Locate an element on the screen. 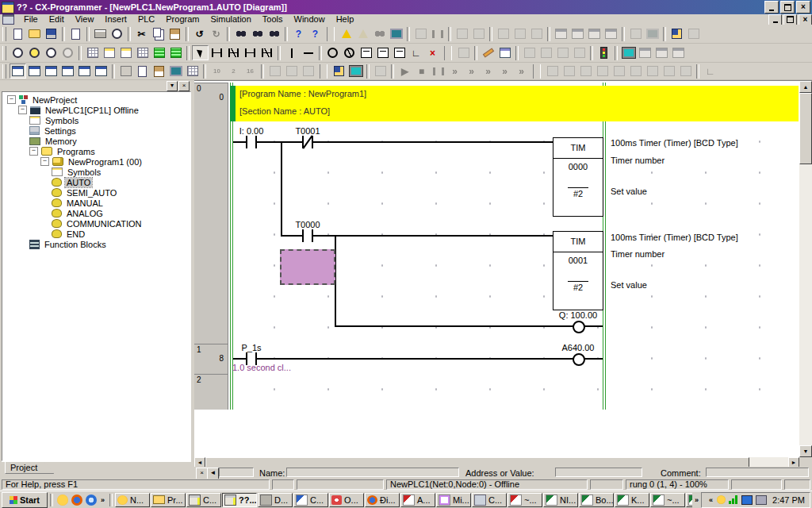 The image size is (812, 508). taskbar-task-k: K... is located at coordinates (632, 500).